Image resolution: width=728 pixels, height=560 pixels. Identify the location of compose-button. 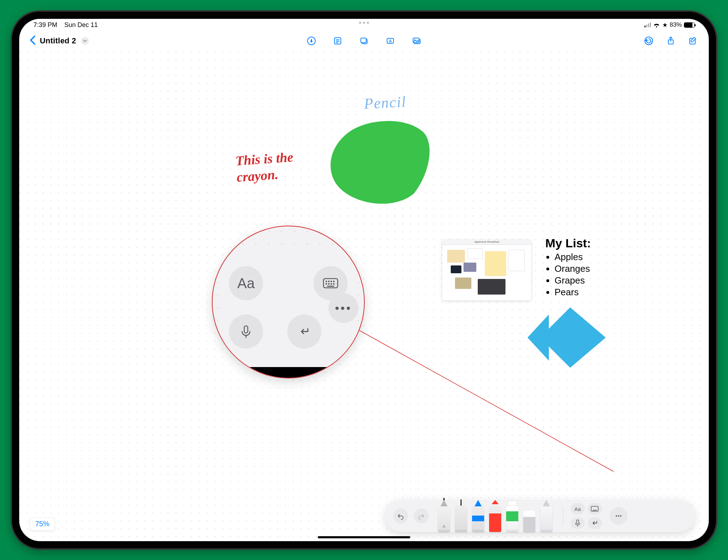
(693, 41).